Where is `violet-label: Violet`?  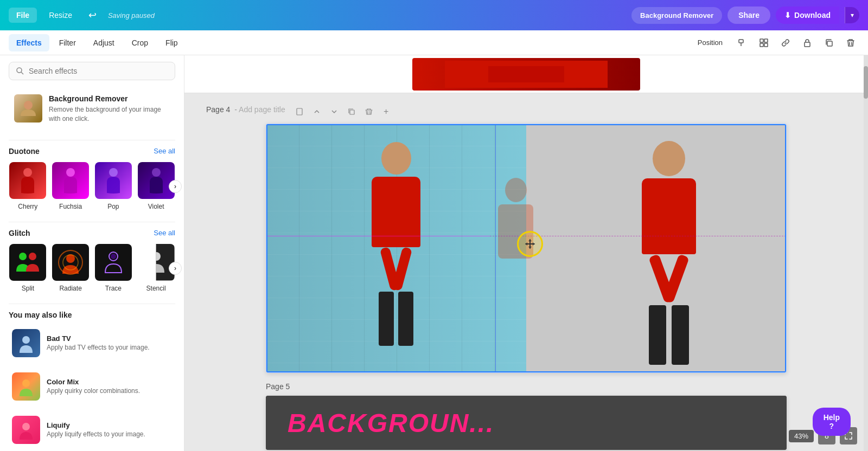
violet-label: Violet is located at coordinates (156, 207).